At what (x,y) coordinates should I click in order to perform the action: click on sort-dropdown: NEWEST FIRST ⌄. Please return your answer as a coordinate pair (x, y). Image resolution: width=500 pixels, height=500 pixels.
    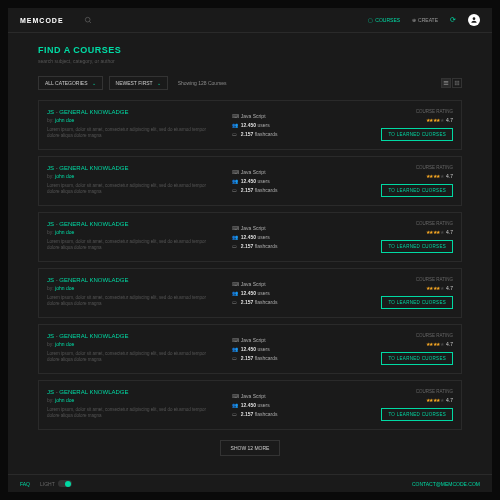
    Looking at the image, I should click on (138, 83).